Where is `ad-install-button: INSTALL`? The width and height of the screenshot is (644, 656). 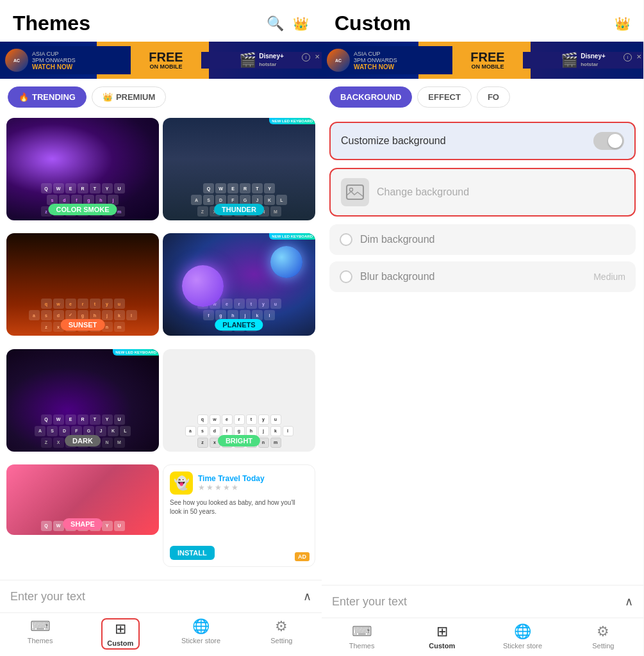
ad-install-button: INSTALL is located at coordinates (192, 553).